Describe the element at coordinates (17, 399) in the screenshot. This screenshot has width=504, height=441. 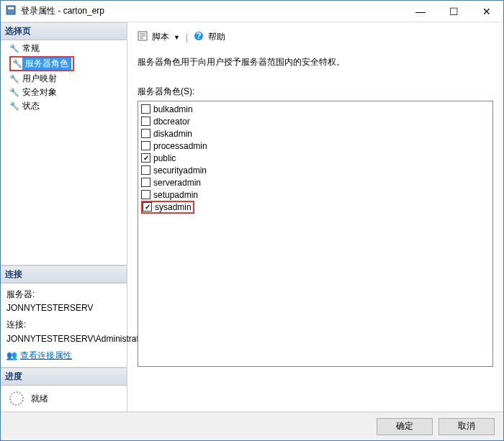
I see `progress-spinner-icon` at that location.